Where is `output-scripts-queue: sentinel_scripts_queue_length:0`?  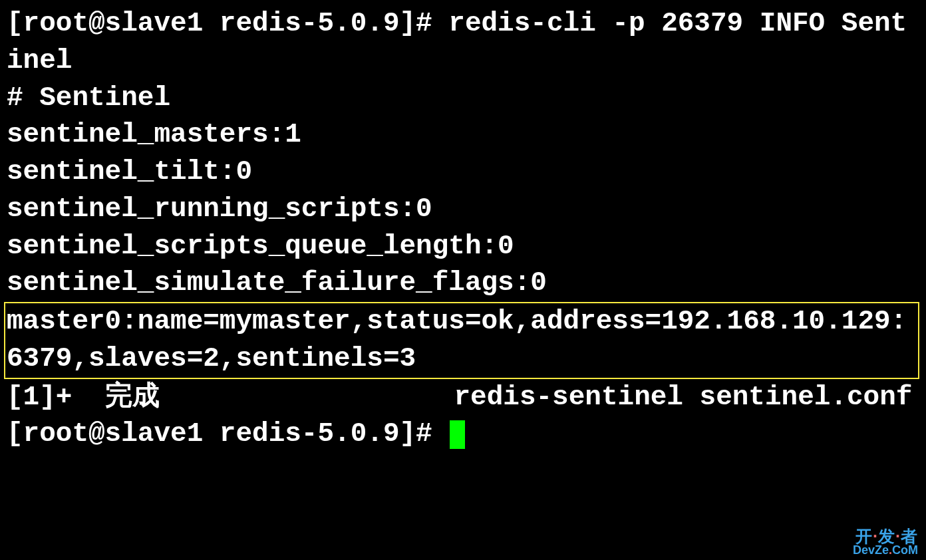
output-scripts-queue: sentinel_scripts_queue_length:0 is located at coordinates (463, 247).